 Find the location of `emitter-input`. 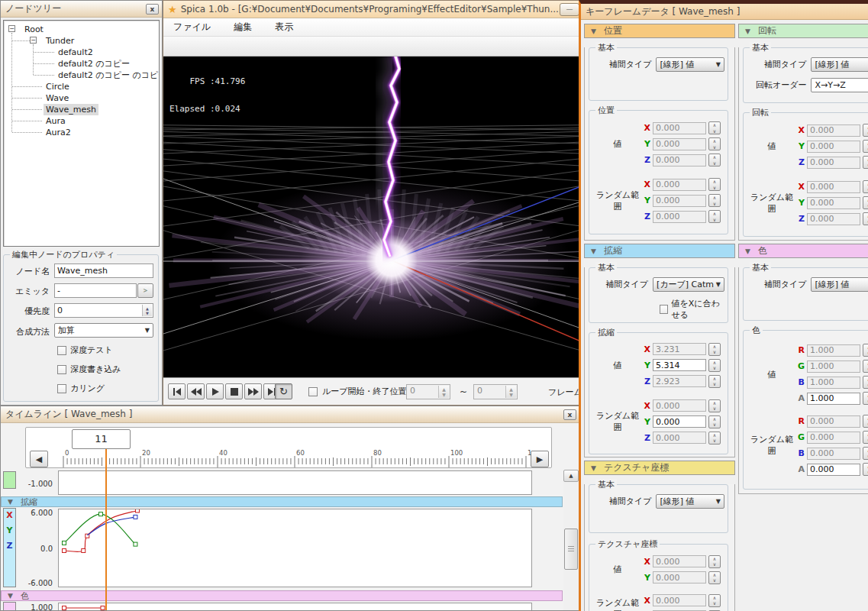

emitter-input is located at coordinates (95, 290).